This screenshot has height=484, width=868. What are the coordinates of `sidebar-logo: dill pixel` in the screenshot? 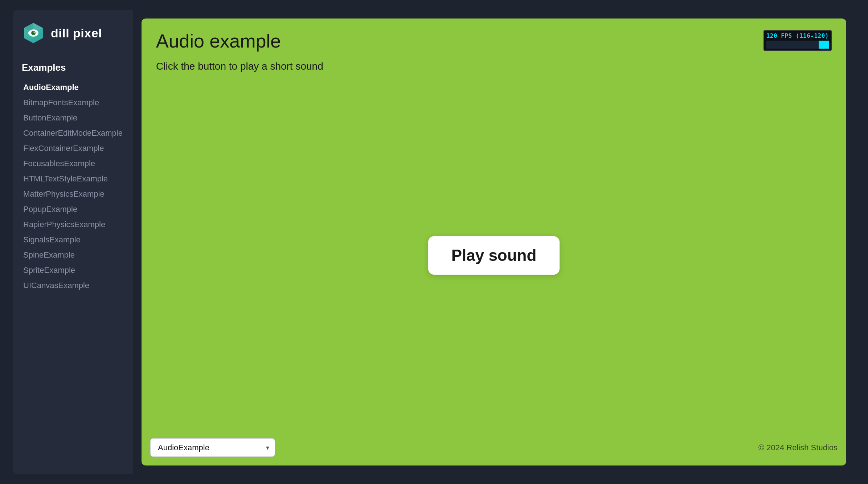 It's located at (73, 33).